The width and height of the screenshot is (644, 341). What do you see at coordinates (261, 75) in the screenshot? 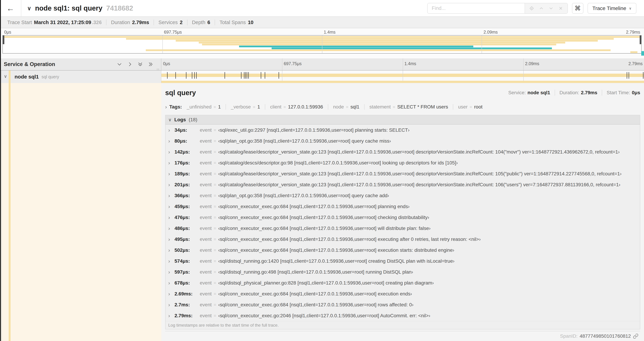
I see `log-marker` at bounding box center [261, 75].